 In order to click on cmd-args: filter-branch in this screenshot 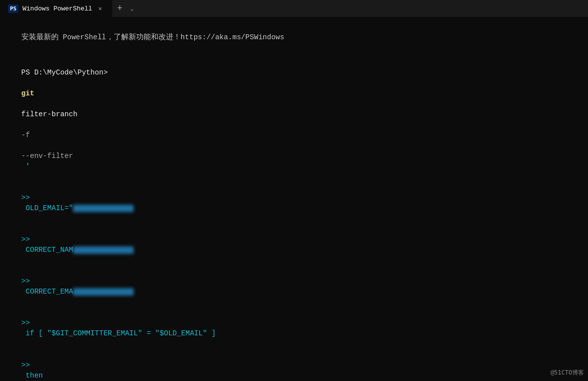, I will do `click(50, 114)`.